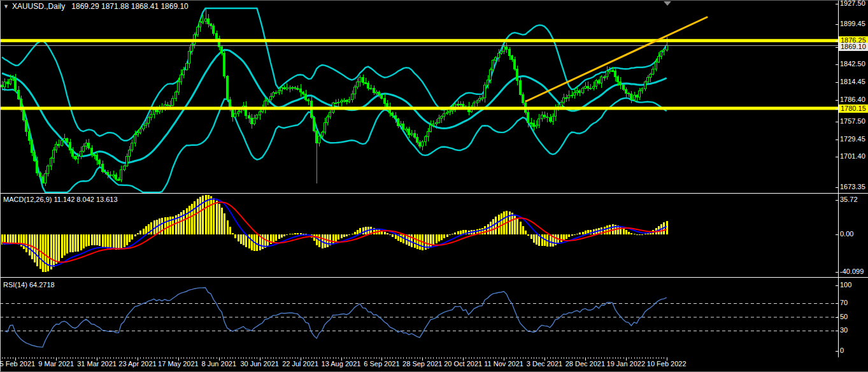 The image size is (868, 372). Describe the element at coordinates (463, 364) in the screenshot. I see `date-axis-label: 20 Oct 2021` at that location.